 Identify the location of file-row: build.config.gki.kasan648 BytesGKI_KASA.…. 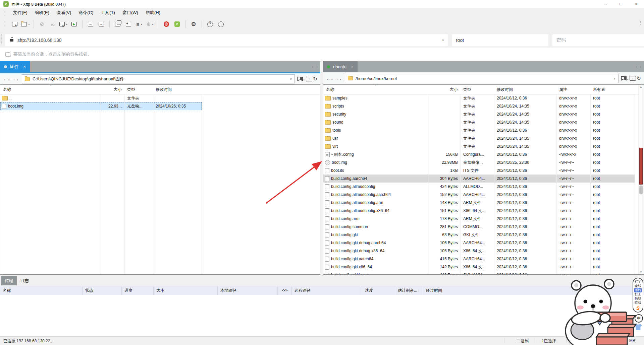
(479, 273).